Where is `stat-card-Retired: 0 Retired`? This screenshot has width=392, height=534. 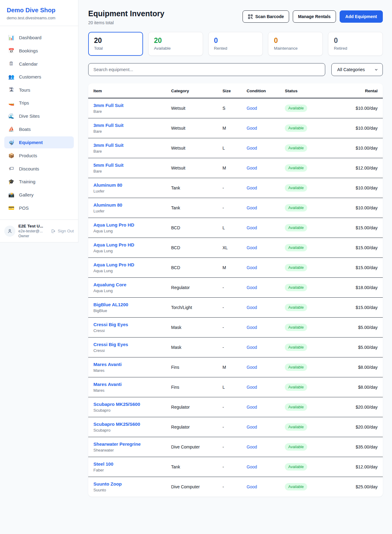
stat-card-Retired: 0 Retired is located at coordinates (355, 44).